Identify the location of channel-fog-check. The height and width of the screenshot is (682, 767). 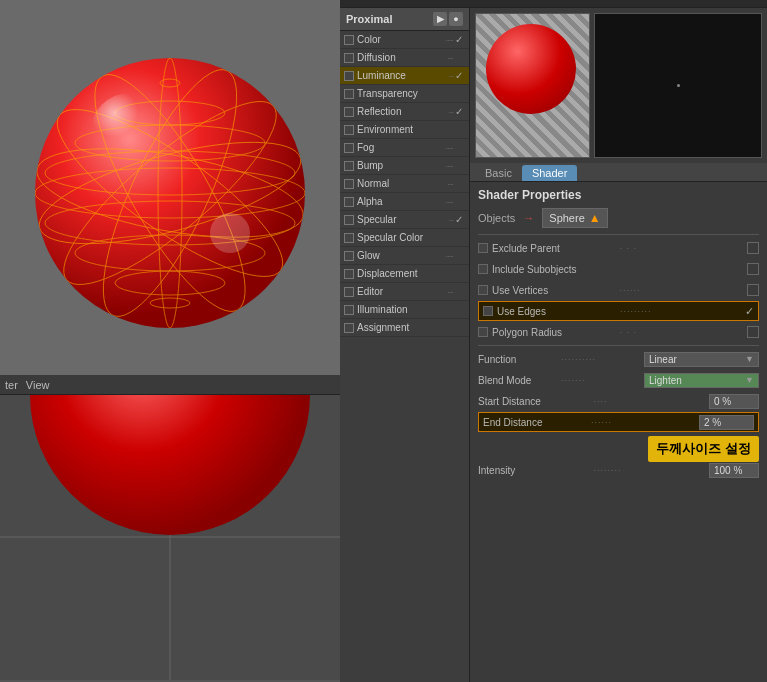
(459, 148).